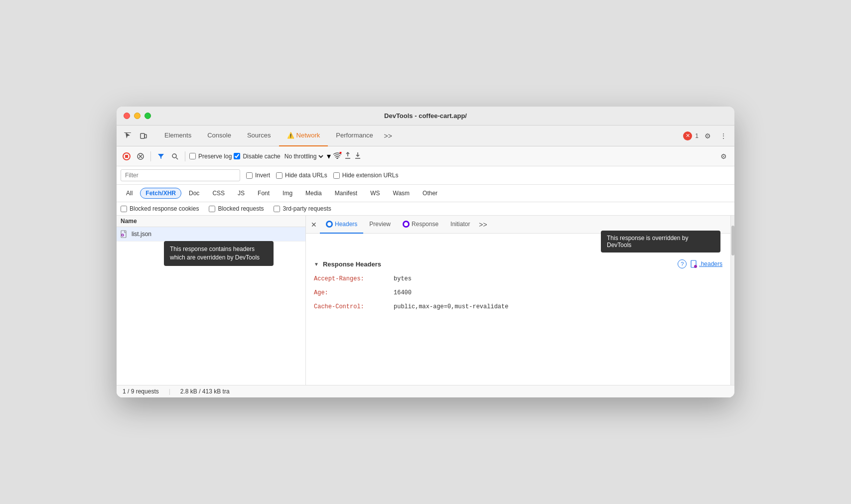 This screenshot has height=504, width=851. Describe the element at coordinates (337, 156) in the screenshot. I see `wifi-settings-icon` at that location.